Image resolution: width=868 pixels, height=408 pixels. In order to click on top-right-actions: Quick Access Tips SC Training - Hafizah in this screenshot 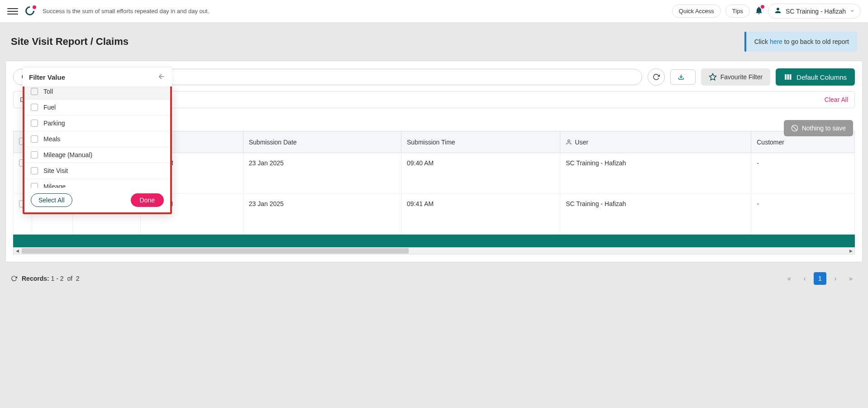, I will do `click(767, 11)`.